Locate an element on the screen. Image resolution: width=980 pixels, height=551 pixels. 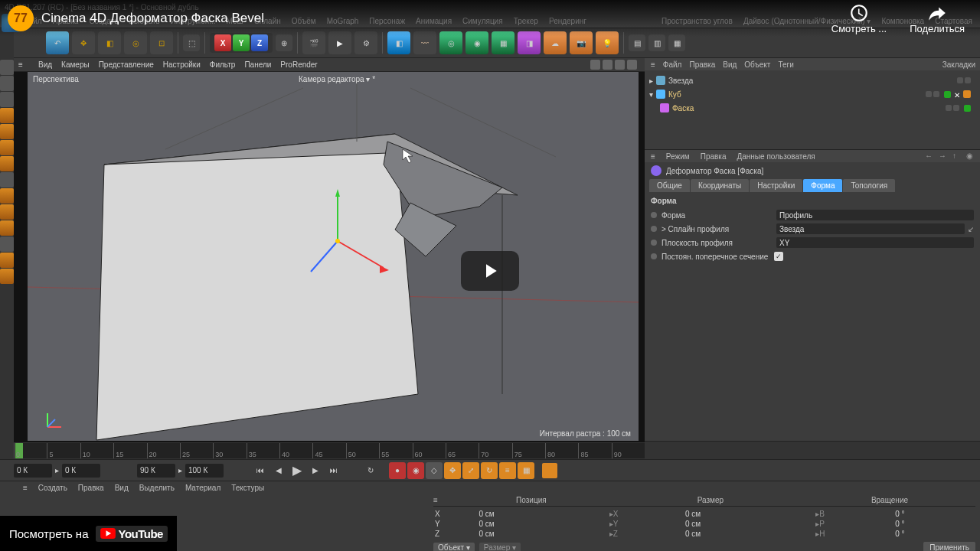
prop-shape-dropdown: Профиль is located at coordinates (875, 215).